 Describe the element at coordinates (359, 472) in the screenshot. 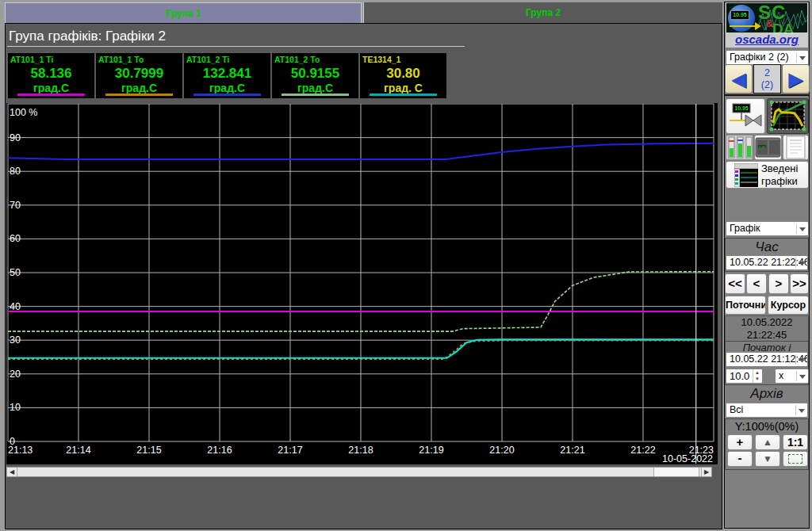

I see `chart-scrollbar: ◀ ▶` at that location.